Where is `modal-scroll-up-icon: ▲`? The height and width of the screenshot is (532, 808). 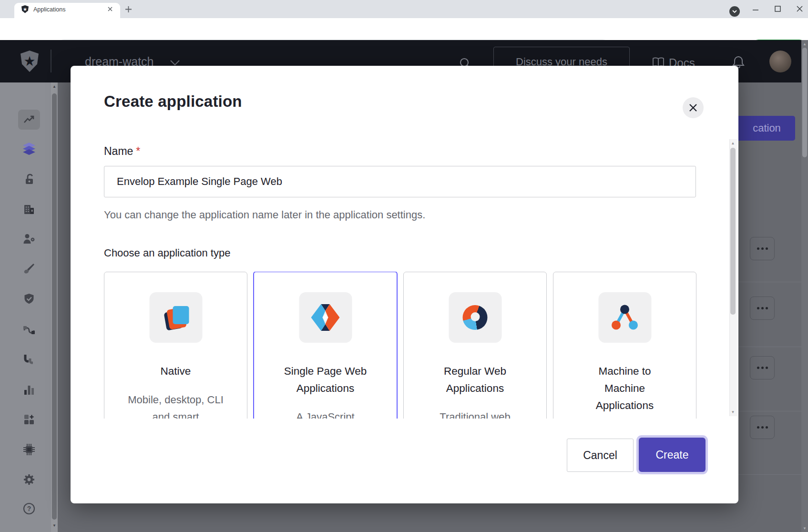
modal-scroll-up-icon: ▲ is located at coordinates (733, 143).